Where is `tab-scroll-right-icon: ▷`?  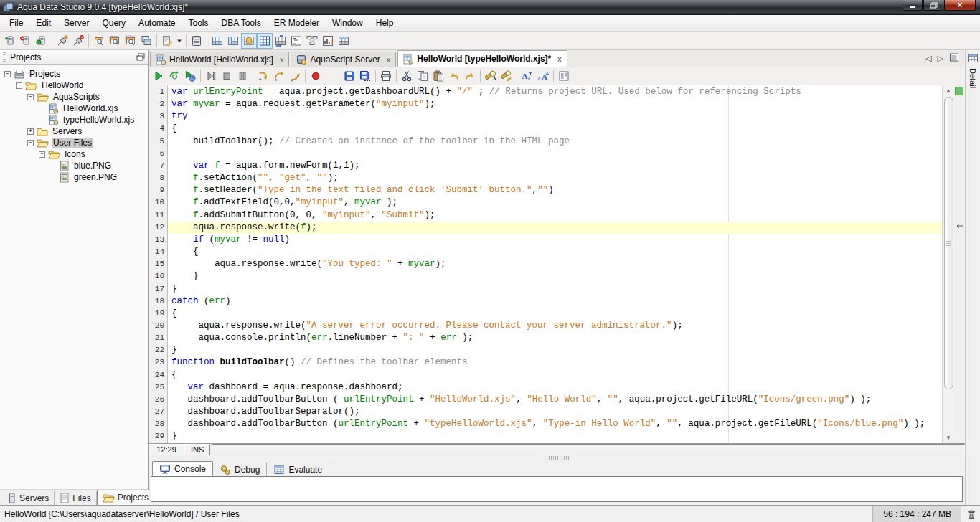
tab-scroll-right-icon: ▷ is located at coordinates (941, 59).